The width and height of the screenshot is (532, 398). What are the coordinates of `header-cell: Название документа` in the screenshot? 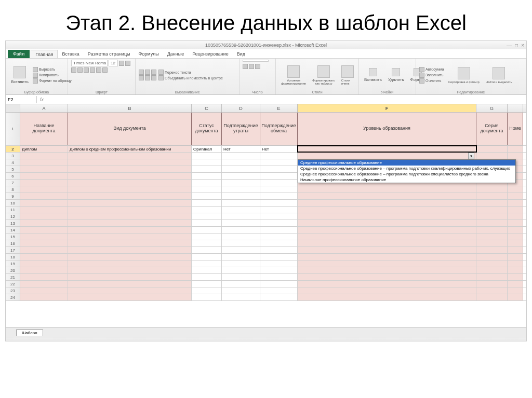 It's located at (44, 129).